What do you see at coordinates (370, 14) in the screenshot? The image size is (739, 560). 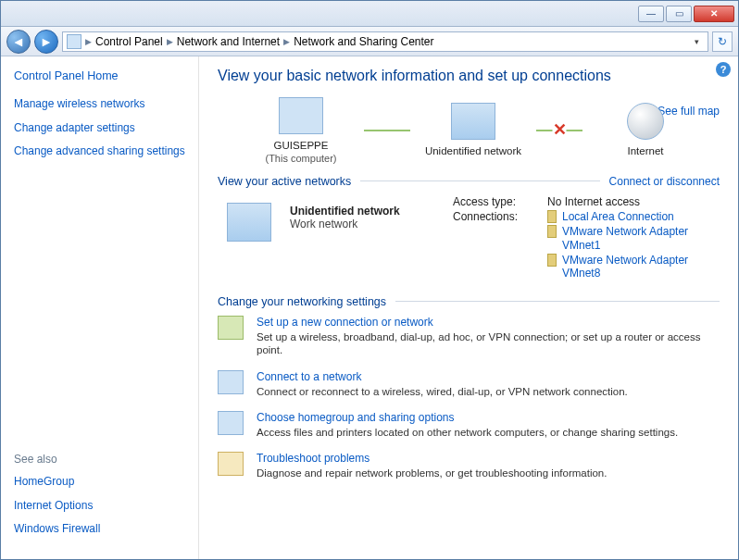 I see `window-titlebar: — ▭ ✕` at bounding box center [370, 14].